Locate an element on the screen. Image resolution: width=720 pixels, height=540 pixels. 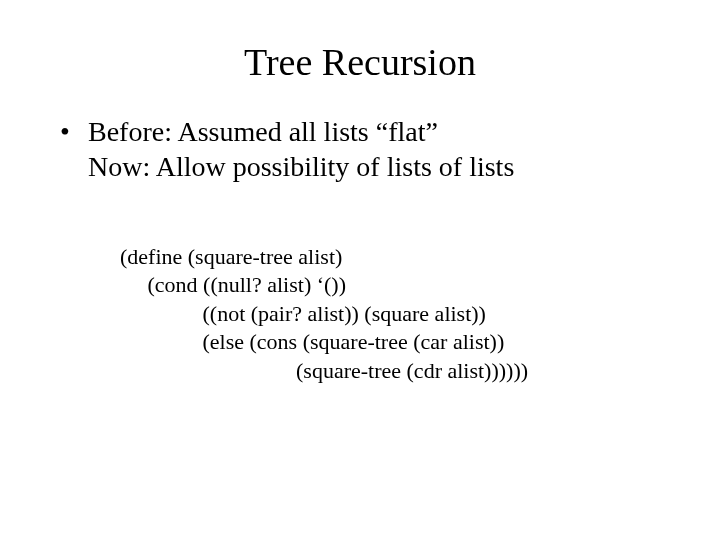
code-line: ((not (pair? alist)) (square alist)) is located at coordinates (303, 314).